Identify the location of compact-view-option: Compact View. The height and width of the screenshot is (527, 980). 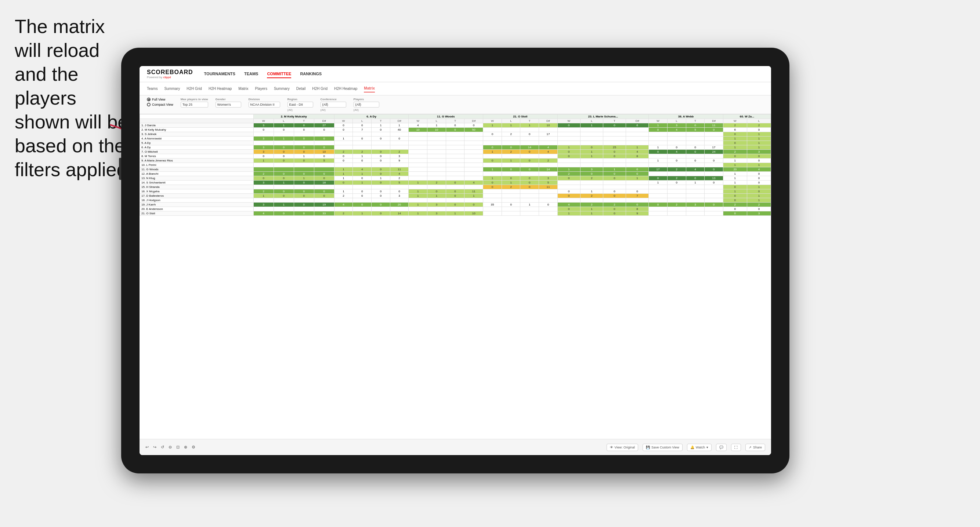
(160, 105).